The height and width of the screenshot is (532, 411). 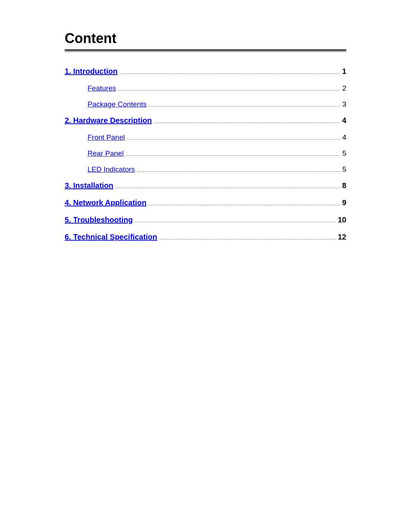 What do you see at coordinates (106, 137) in the screenshot?
I see `toc-link-front-panel: Front Panel` at bounding box center [106, 137].